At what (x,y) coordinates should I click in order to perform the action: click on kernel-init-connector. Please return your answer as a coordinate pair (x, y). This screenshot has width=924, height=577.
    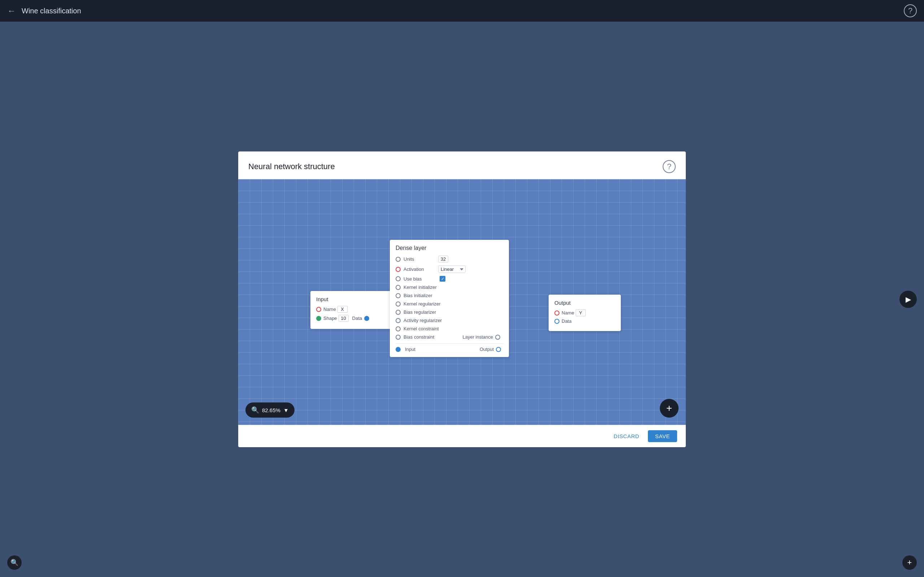
    Looking at the image, I should click on (398, 288).